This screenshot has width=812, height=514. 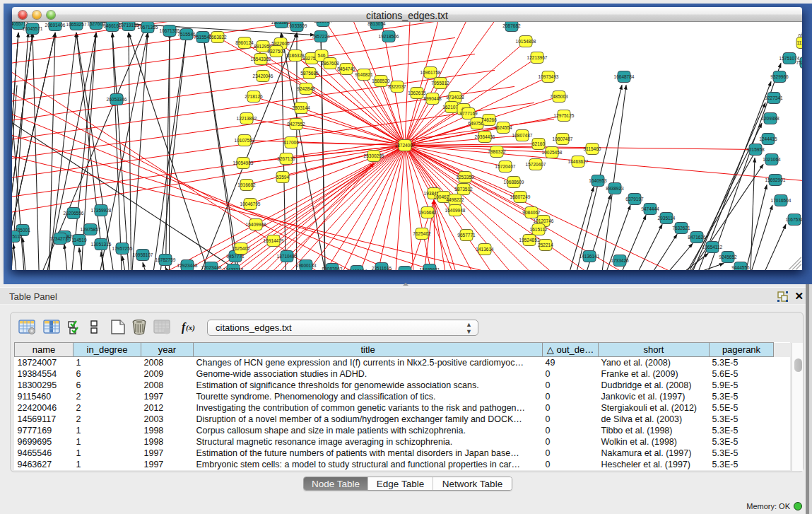 What do you see at coordinates (143, 255) in the screenshot?
I see `svg-text: 10958107` at bounding box center [143, 255].